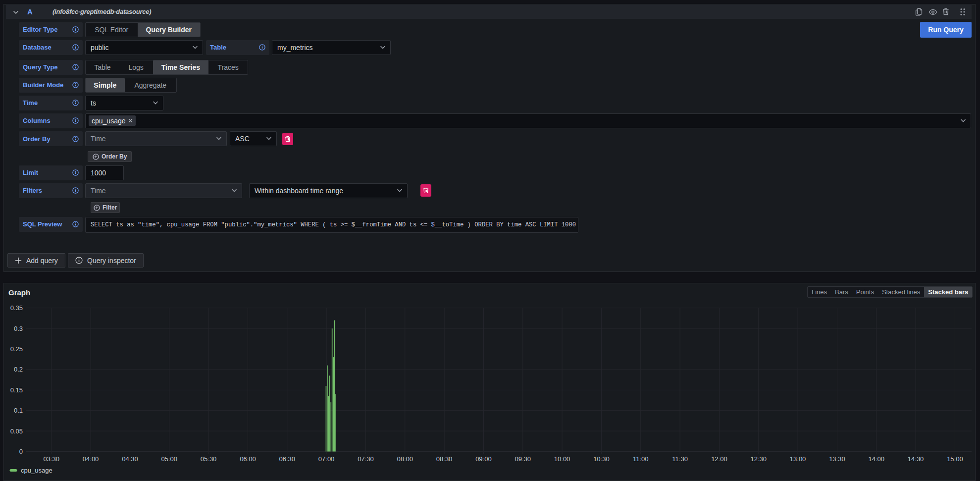 Image resolution: width=980 pixels, height=481 pixels. I want to click on svg-text: 09:00, so click(483, 459).